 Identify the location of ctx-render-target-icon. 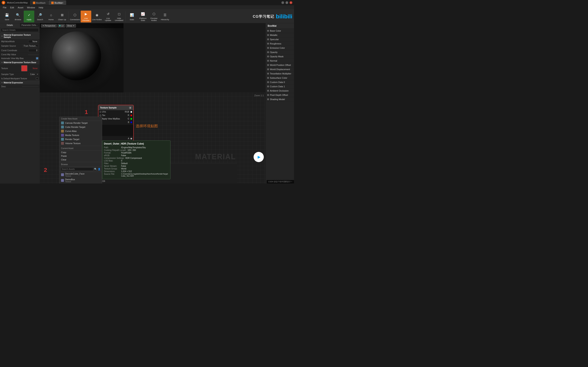
(62, 139).